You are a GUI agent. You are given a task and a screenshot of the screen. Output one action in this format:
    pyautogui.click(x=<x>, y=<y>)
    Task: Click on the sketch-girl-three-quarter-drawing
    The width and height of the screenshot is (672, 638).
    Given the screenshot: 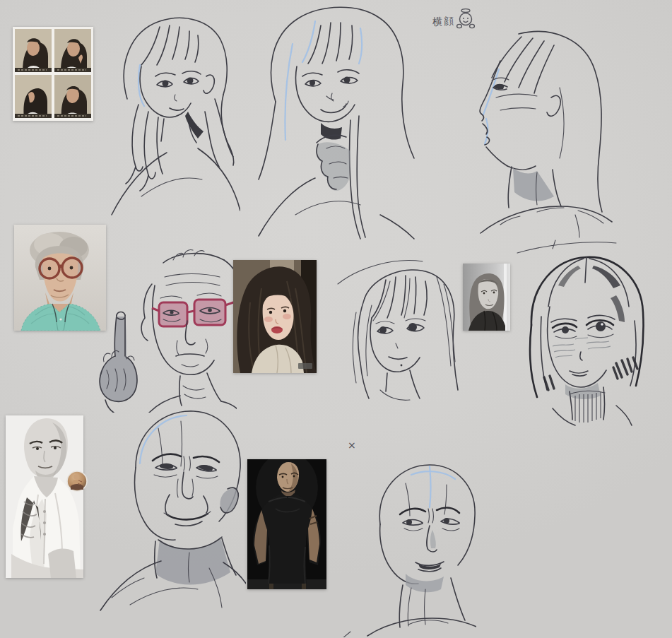 What is the action you would take?
    pyautogui.click(x=170, y=112)
    